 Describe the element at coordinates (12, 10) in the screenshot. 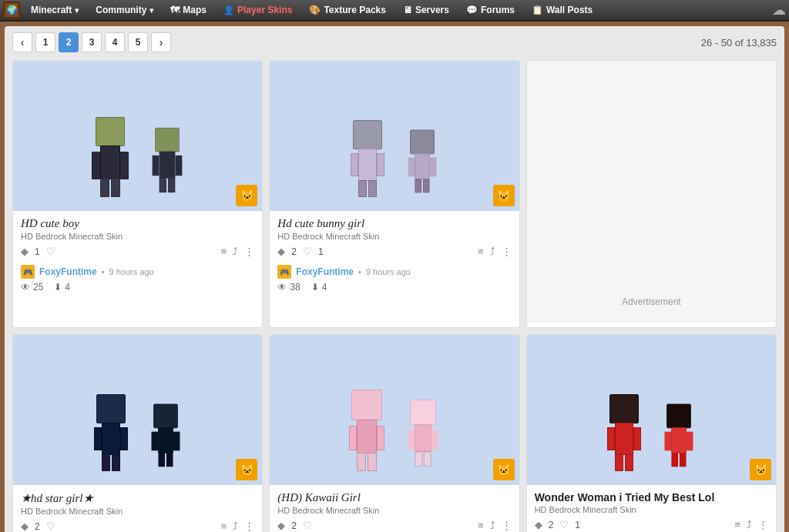

I see `site-logo: 🌍` at that location.